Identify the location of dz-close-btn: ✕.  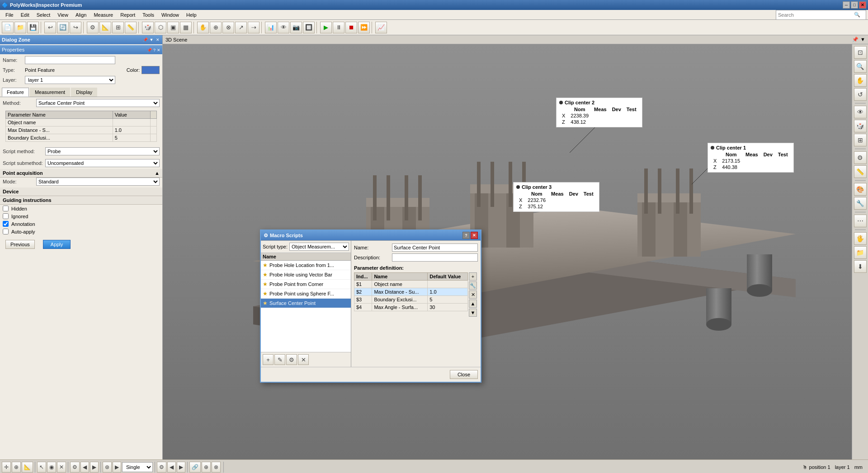
(158, 40).